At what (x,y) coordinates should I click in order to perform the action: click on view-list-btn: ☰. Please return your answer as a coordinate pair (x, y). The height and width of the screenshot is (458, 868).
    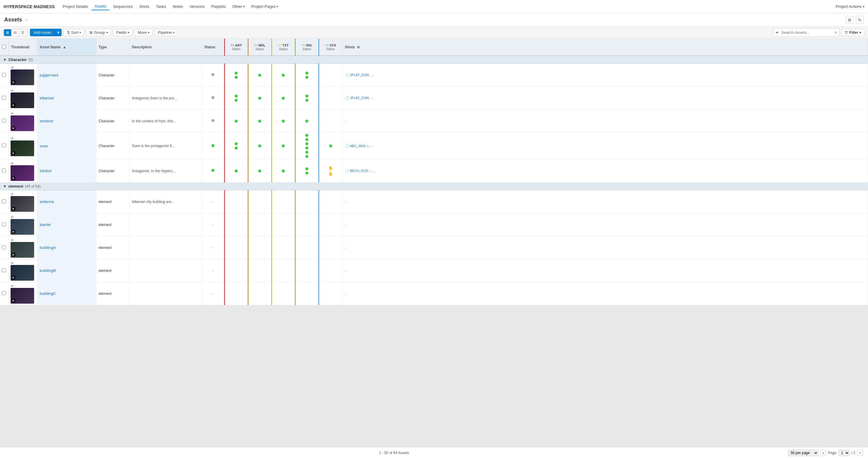
    Looking at the image, I should click on (23, 33).